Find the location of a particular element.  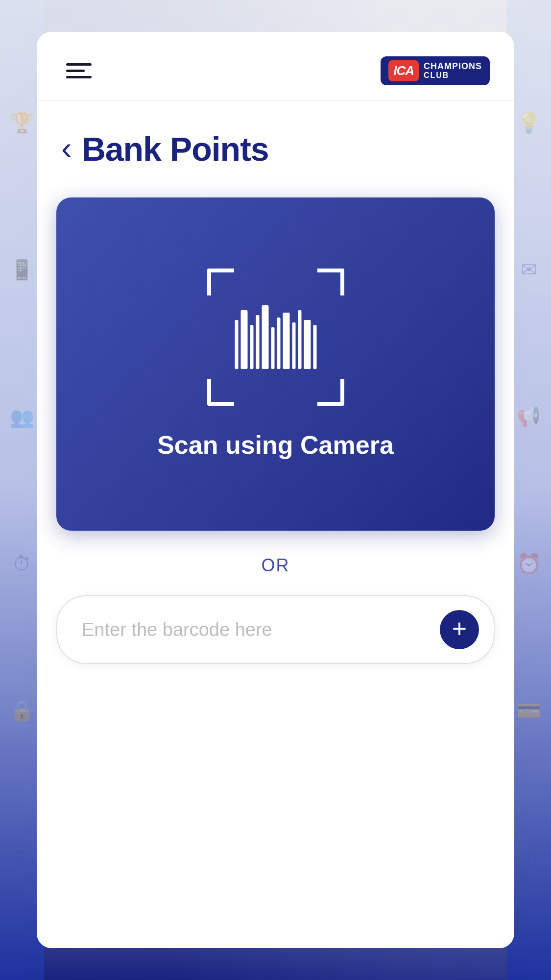

clock-icon: ⏱ is located at coordinates (22, 564).